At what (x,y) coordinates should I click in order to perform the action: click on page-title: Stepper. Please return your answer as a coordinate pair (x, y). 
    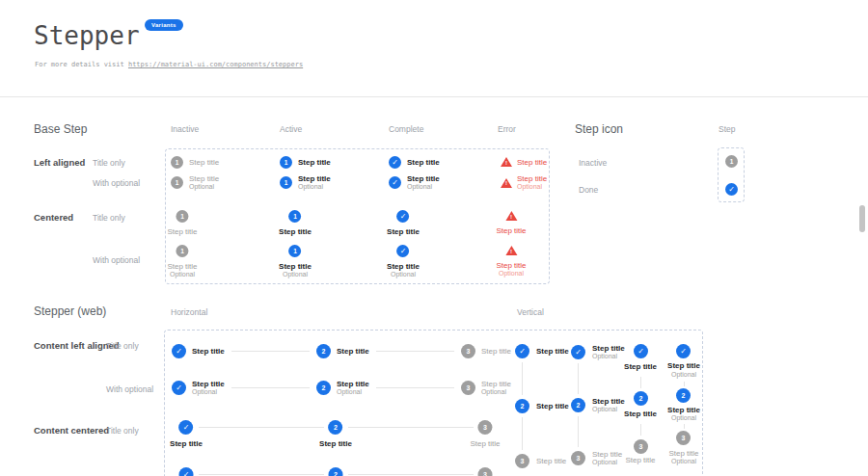
    Looking at the image, I should click on (87, 36).